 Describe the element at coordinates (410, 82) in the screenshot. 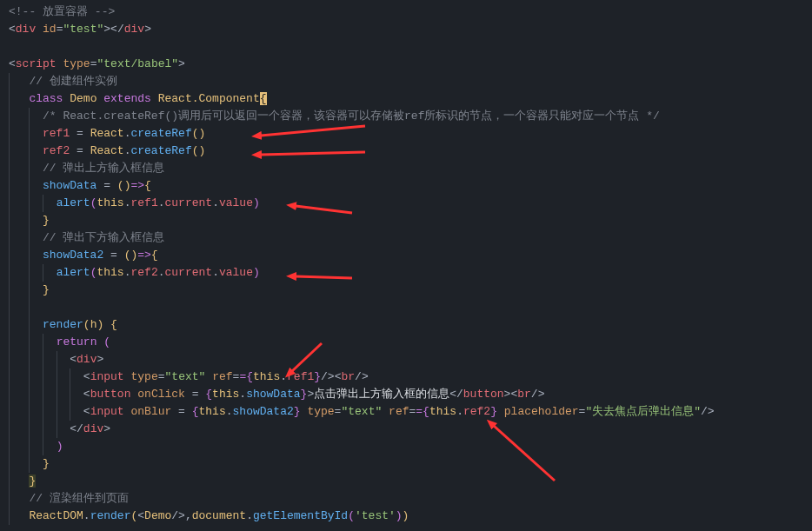

I see `code-line: // 创建组件实例` at that location.